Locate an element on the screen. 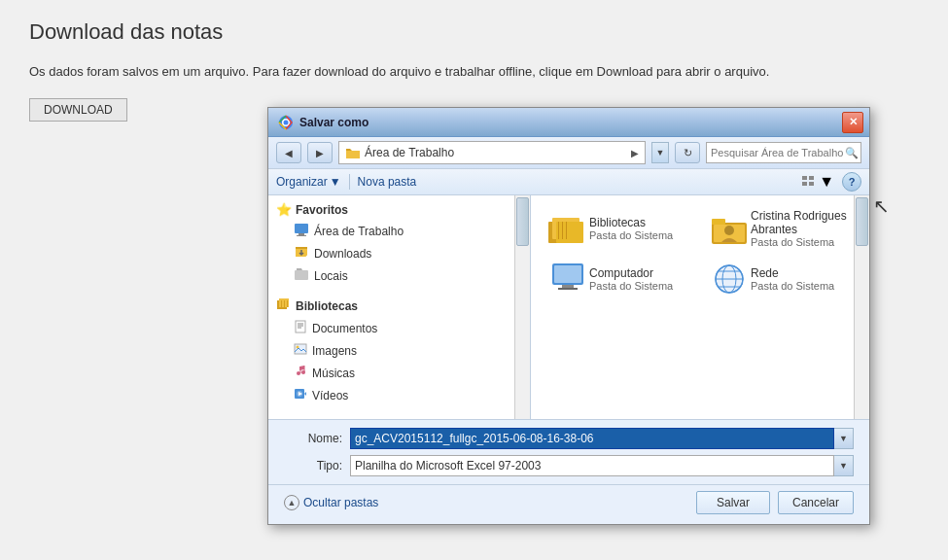 The height and width of the screenshot is (560, 948). right-item-network: Rede Pasta do Sistema is located at coordinates (781, 279).